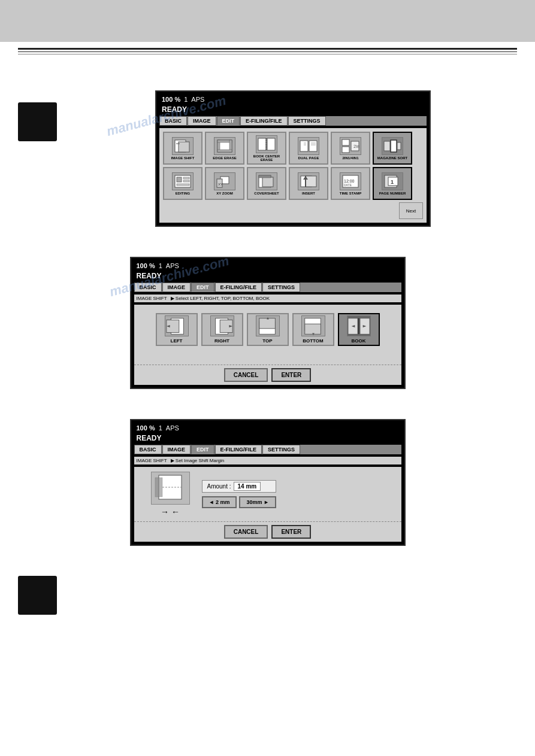 The image size is (535, 756). Describe the element at coordinates (282, 287) in the screenshot. I see `tab2-settings: SETTINGS` at that location.